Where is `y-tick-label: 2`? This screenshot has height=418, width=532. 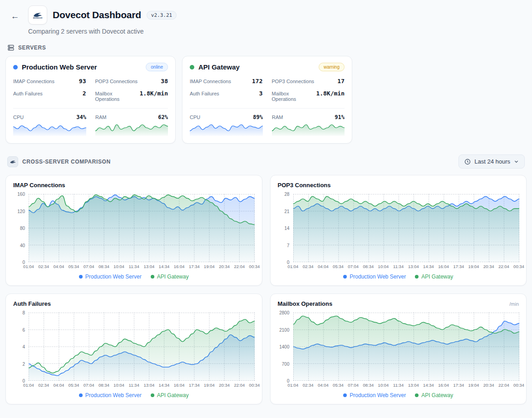
y-tick-label: 2 is located at coordinates (24, 363).